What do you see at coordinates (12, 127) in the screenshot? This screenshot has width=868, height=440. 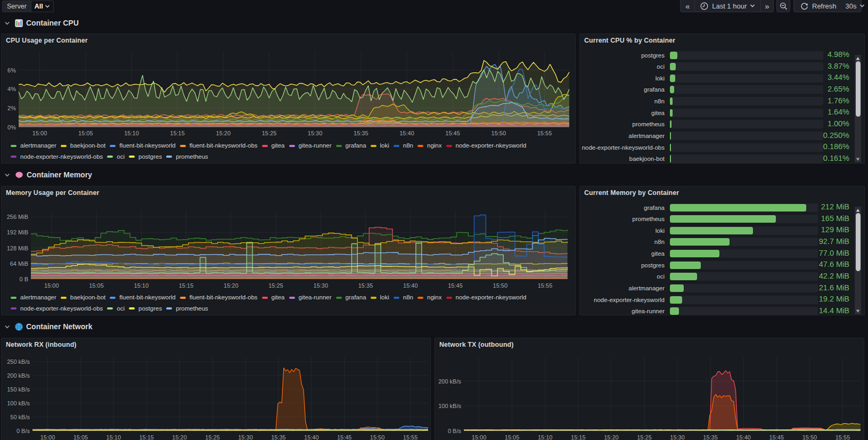 I see `svg-text: 0%` at bounding box center [12, 127].